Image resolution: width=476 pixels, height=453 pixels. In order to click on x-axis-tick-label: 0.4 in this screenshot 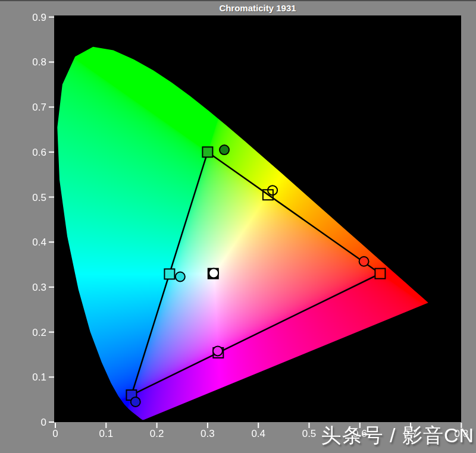, I will do `click(258, 434)`.